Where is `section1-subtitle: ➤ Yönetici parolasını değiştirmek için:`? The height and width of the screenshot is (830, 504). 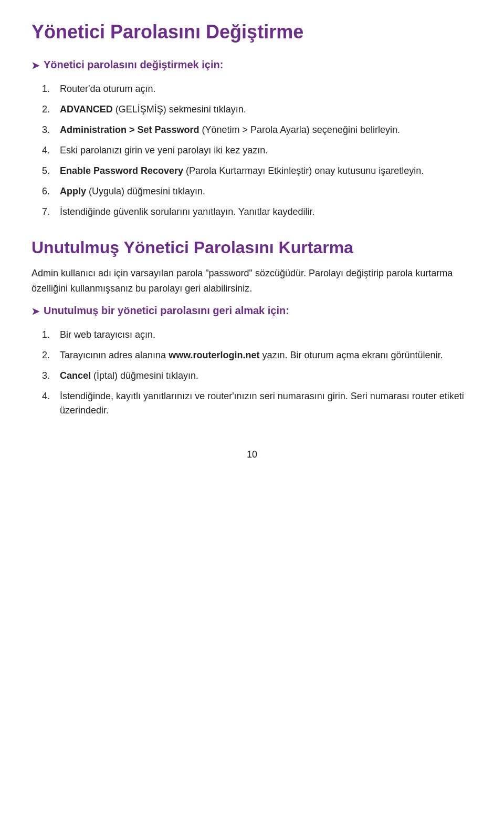 section1-subtitle: ➤ Yönetici parolasını değiştirmek için: is located at coordinates (252, 65).